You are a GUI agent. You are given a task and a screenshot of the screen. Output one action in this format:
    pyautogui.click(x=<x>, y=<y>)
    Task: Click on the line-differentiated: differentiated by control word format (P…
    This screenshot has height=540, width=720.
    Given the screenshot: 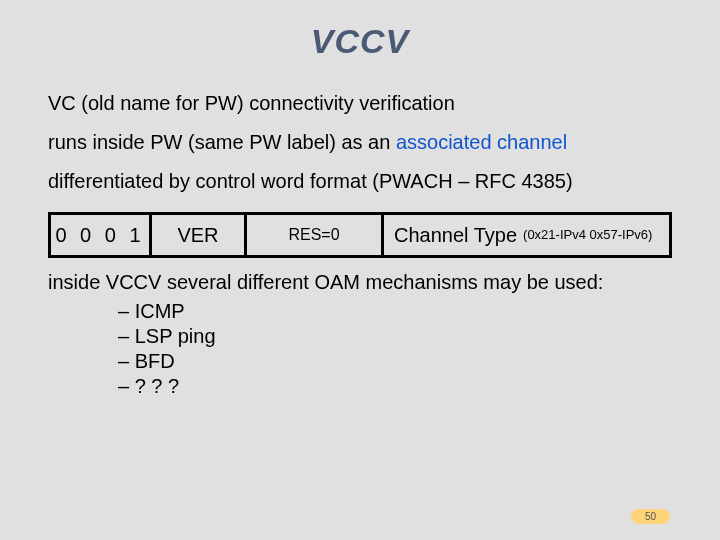 What is the action you would take?
    pyautogui.click(x=360, y=182)
    